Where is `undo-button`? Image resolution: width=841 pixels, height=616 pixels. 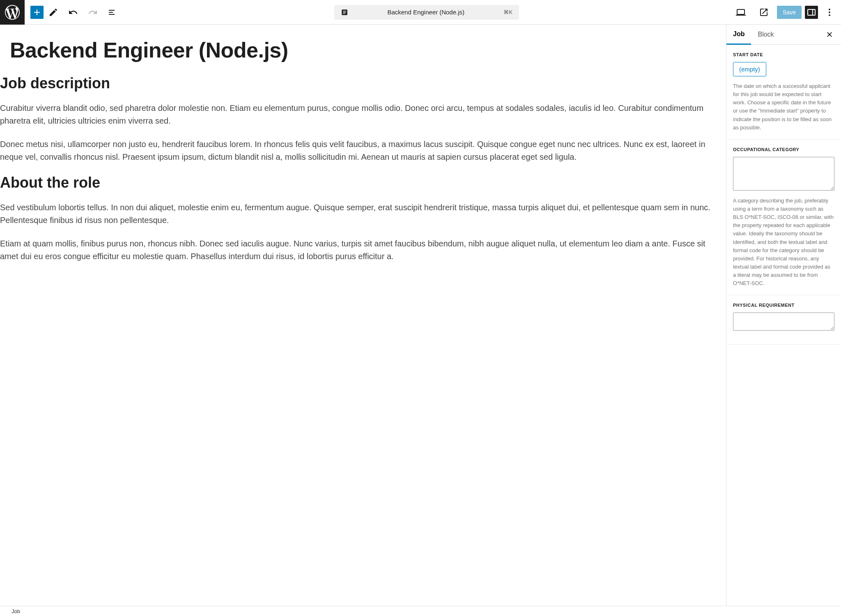
undo-button is located at coordinates (73, 12).